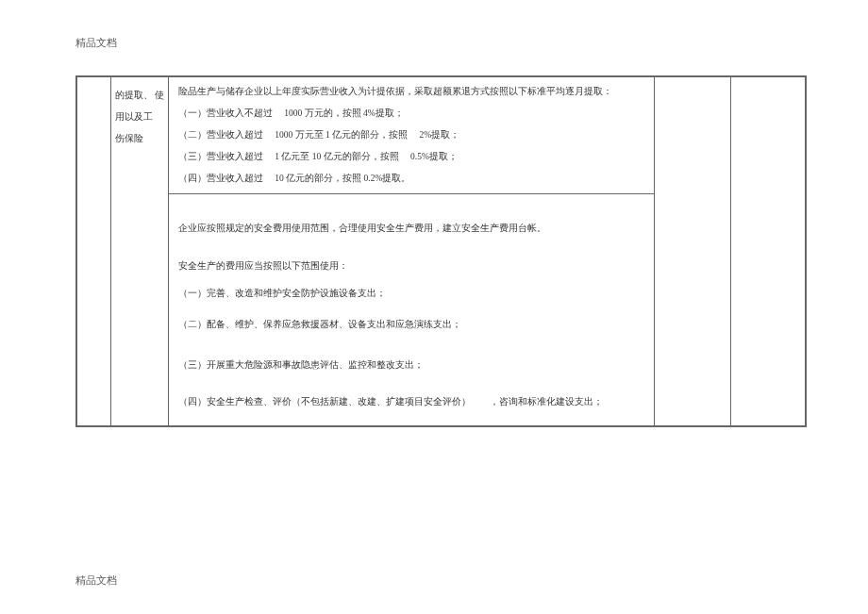 This screenshot has width=868, height=614. What do you see at coordinates (411, 296) in the screenshot?
I see `lower-item-1: （一）完善、改造和维护安全防护设施设备支出；` at bounding box center [411, 296].